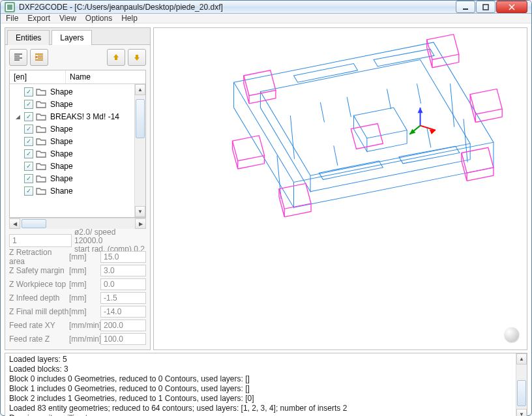  I want to click on param-label: Z Final mill depth, so click(39, 312).